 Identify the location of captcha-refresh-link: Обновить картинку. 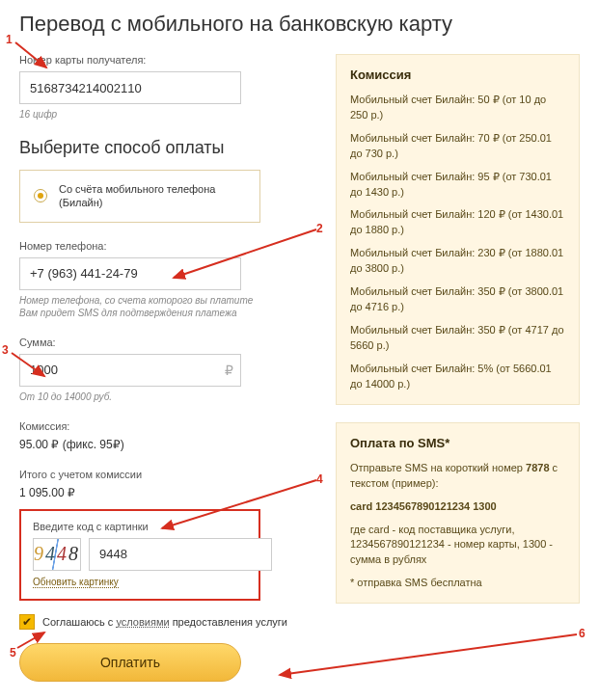
(75, 582).